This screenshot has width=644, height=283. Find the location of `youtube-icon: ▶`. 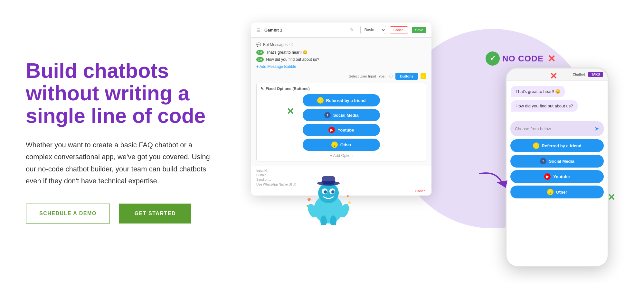

youtube-icon: ▶ is located at coordinates (332, 130).